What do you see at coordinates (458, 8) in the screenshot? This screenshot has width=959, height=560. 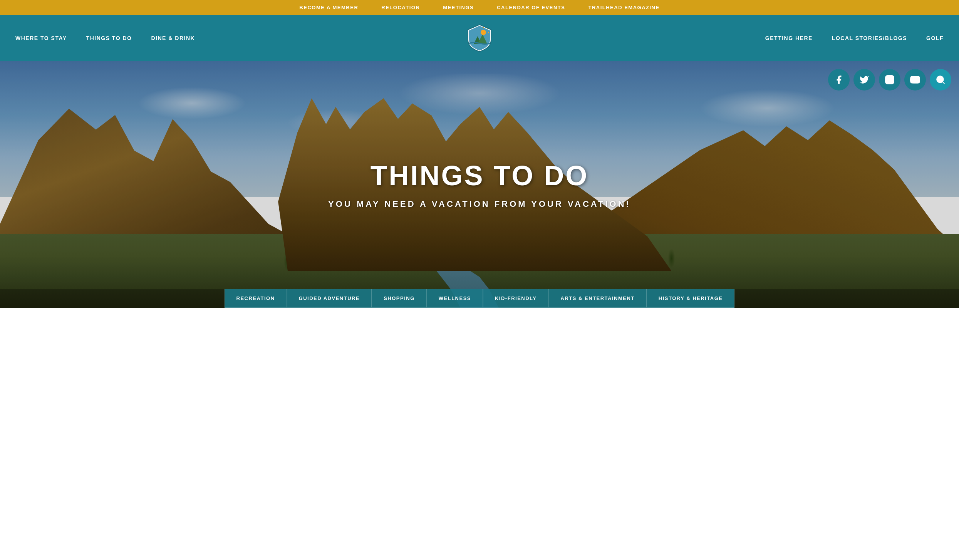 I see `topbar-link-meetings: MEETINGS` at bounding box center [458, 8].